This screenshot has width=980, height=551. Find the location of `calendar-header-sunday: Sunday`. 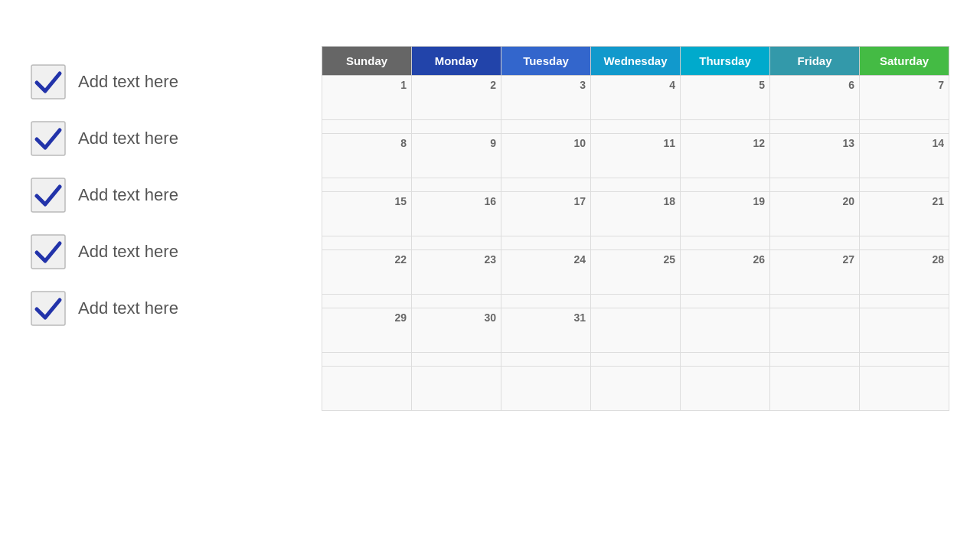

calendar-header-sunday: Sunday is located at coordinates (368, 61).